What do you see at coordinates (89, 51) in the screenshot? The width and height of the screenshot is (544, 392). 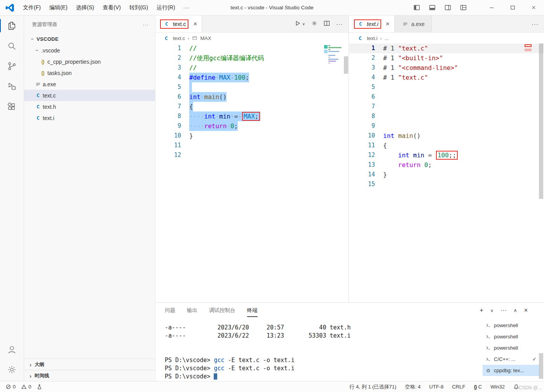 I see `tree-item-vscode: ›.vscode` at bounding box center [89, 51].